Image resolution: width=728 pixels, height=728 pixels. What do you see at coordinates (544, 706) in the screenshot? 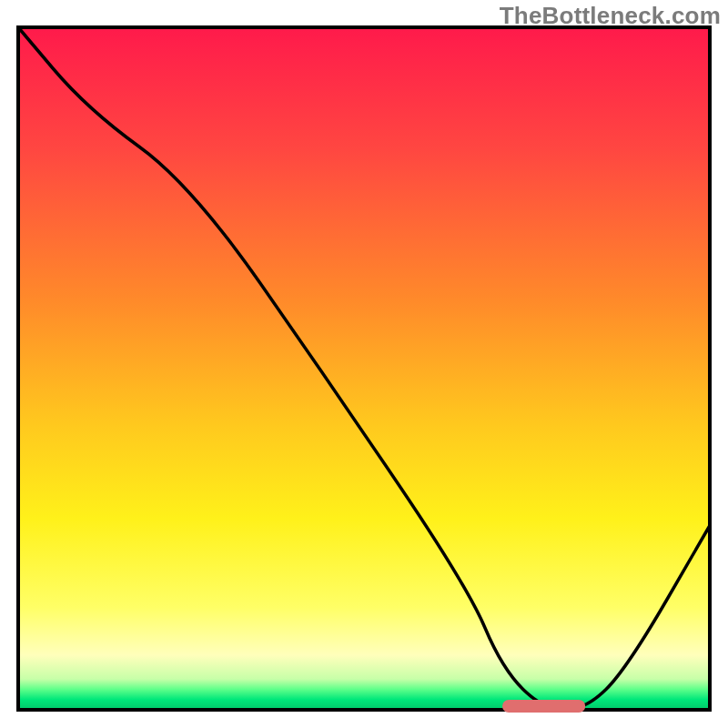
I see `valley-marker` at bounding box center [544, 706].